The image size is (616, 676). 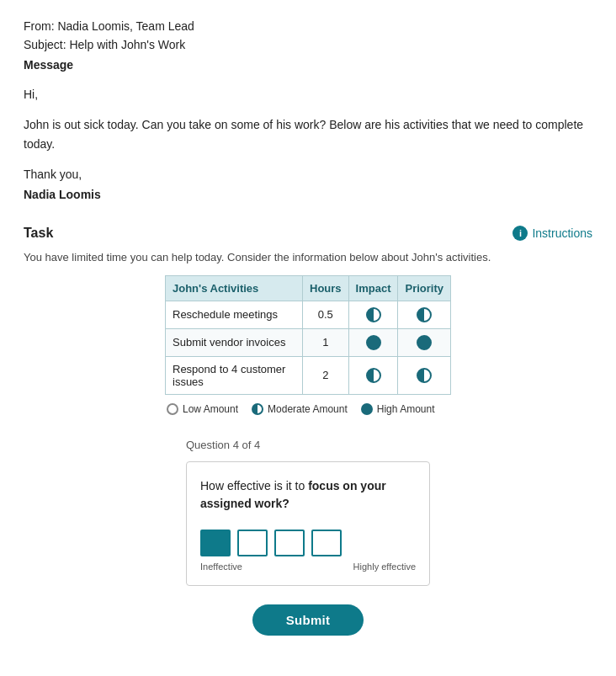 What do you see at coordinates (62, 194) in the screenshot?
I see `email-signature: Nadia Loomis` at bounding box center [62, 194].